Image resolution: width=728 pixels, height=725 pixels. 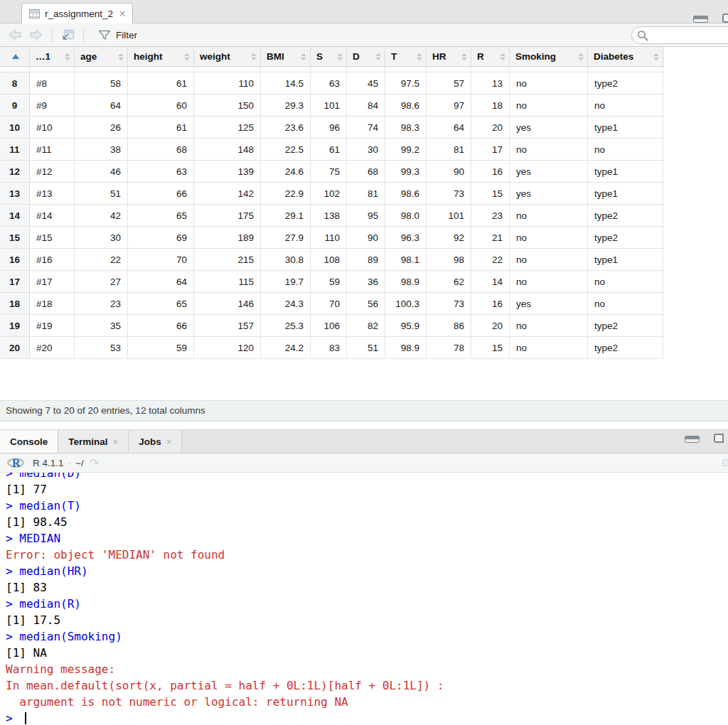 What do you see at coordinates (29, 441) in the screenshot?
I see `tab-console: Console` at bounding box center [29, 441].